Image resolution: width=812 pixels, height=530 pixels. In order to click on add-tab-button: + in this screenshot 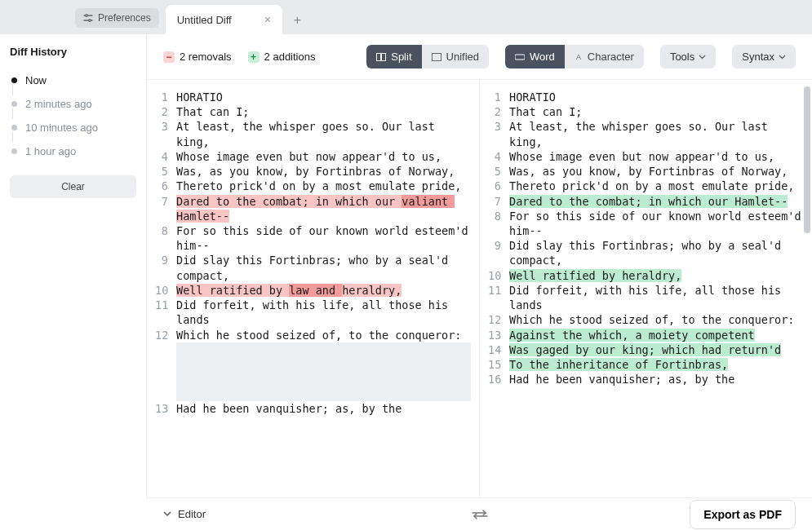, I will do `click(297, 20)`.